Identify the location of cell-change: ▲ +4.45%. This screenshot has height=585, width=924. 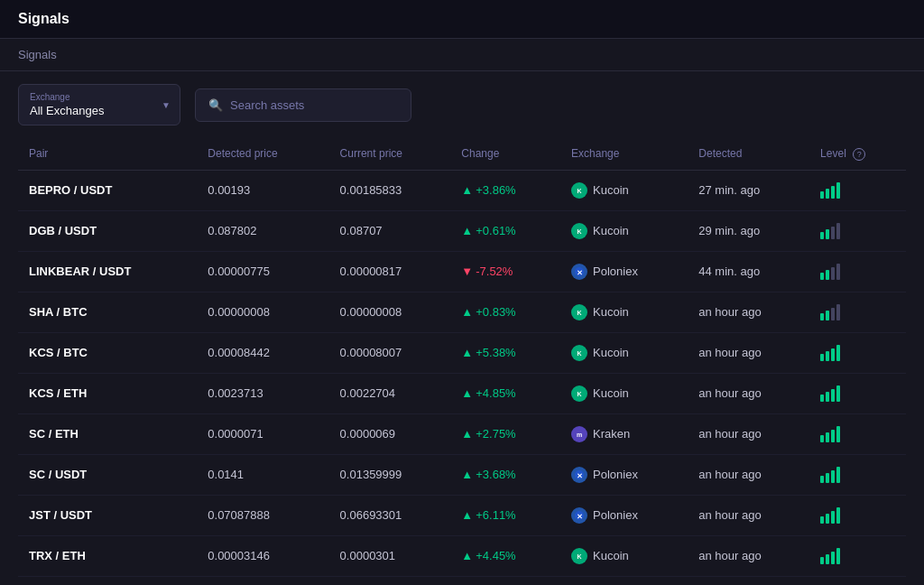
(505, 556).